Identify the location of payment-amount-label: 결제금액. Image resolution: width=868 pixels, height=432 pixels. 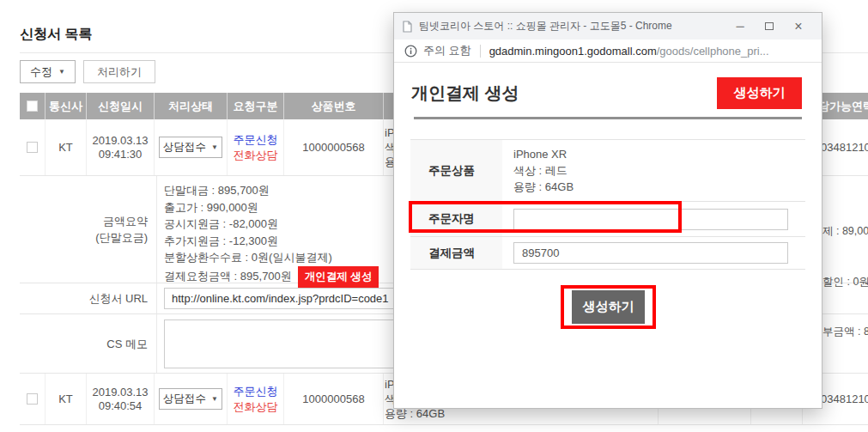
(457, 253).